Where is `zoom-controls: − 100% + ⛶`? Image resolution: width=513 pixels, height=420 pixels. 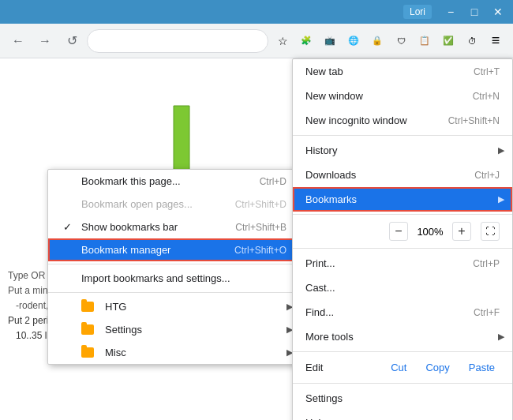 zoom-controls: − 100% + ⛶ is located at coordinates (444, 231).